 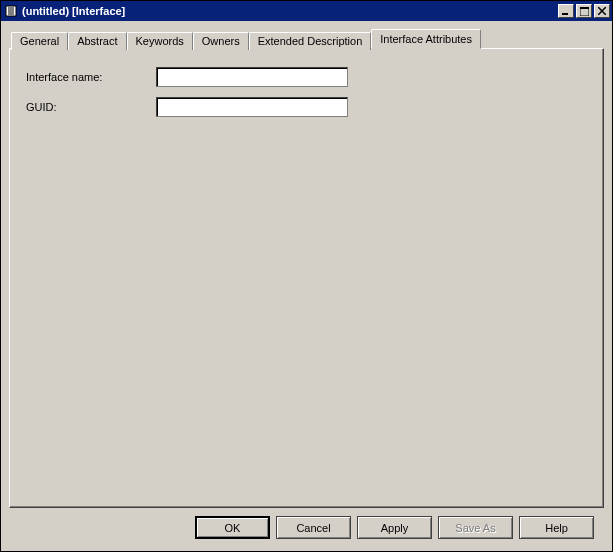 What do you see at coordinates (602, 11) in the screenshot?
I see `close-button` at bounding box center [602, 11].